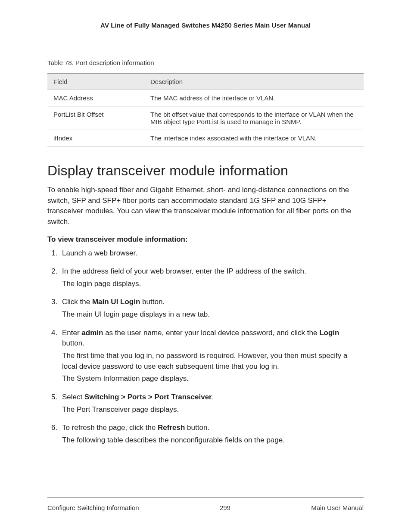 The height and width of the screenshot is (532, 411). I want to click on step-subtext: The main UI login page displays in a new…, so click(213, 314).